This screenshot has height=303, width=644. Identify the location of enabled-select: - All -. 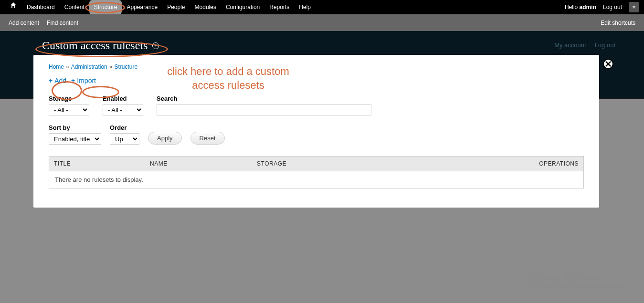
(123, 110).